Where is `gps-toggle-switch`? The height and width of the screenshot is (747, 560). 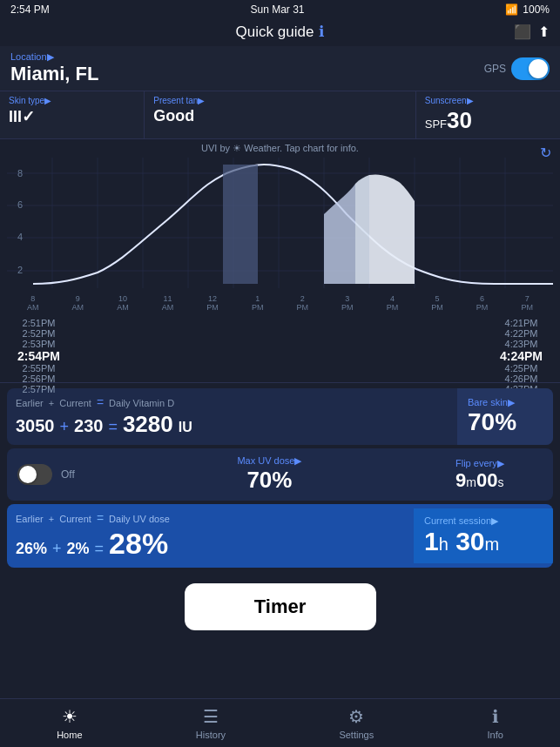 gps-toggle-switch is located at coordinates (530, 69).